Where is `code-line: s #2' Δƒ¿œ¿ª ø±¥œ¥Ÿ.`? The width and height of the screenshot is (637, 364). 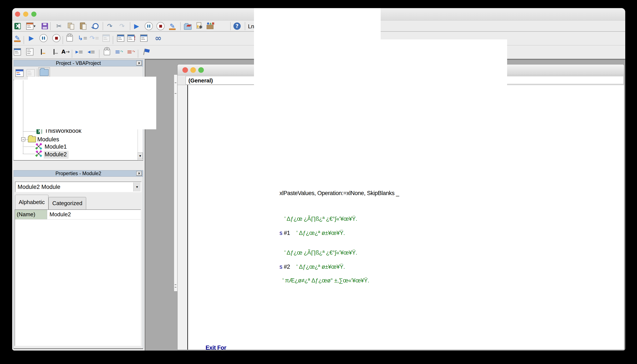
code-line: s #2' Δƒ¿œ¿ª ø±¥œ¥Ÿ. is located at coordinates (312, 267).